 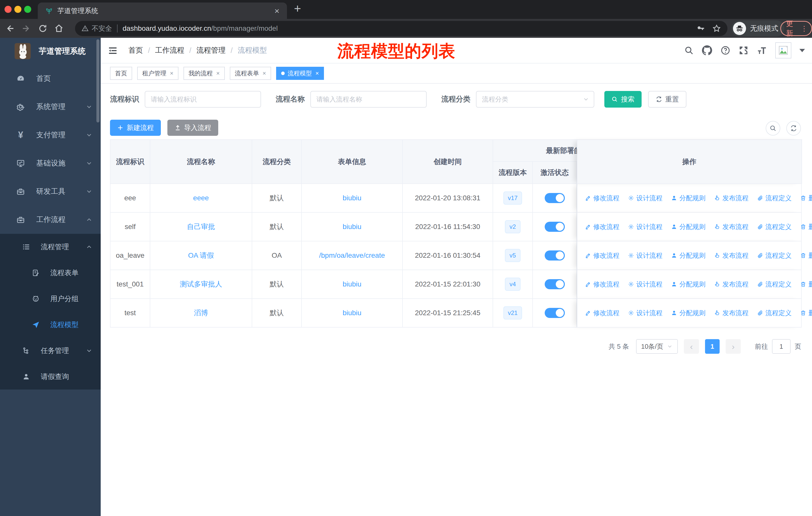 I want to click on help-icon, so click(x=725, y=50).